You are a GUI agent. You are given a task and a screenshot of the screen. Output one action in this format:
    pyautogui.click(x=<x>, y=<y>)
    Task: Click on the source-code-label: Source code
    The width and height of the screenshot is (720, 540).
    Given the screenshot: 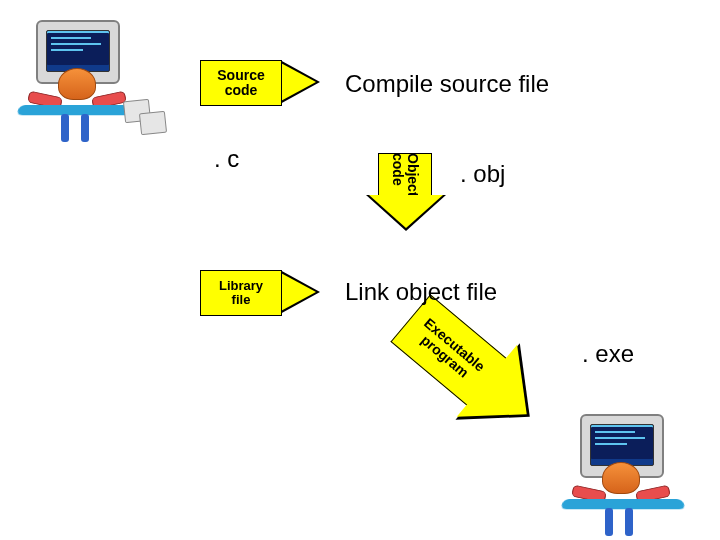 What is the action you would take?
    pyautogui.click(x=240, y=84)
    